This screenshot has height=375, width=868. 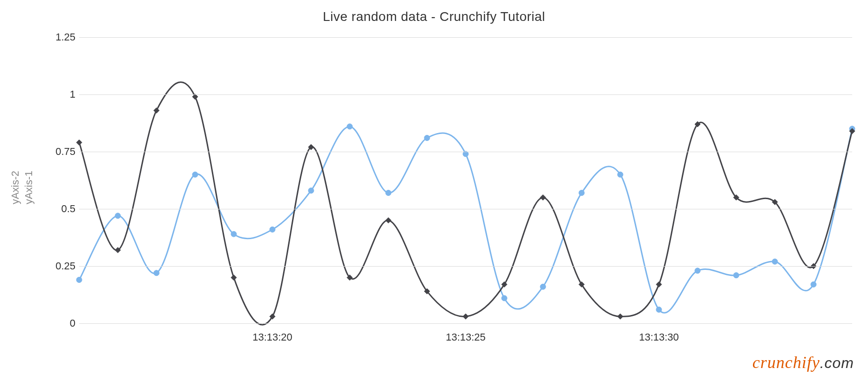 I want to click on y-tick-label: 0.5, so click(x=68, y=209).